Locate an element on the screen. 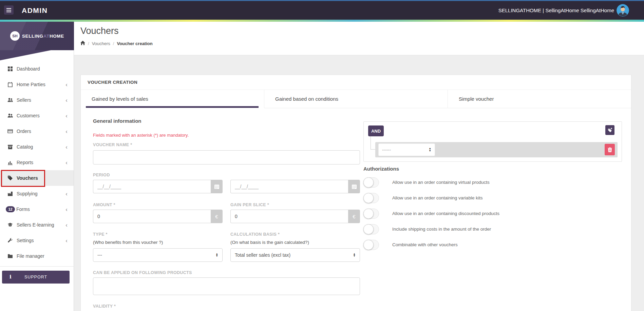 Image resolution: width=644 pixels, height=311 pixels. dashboard-icon is located at coordinates (11, 69).